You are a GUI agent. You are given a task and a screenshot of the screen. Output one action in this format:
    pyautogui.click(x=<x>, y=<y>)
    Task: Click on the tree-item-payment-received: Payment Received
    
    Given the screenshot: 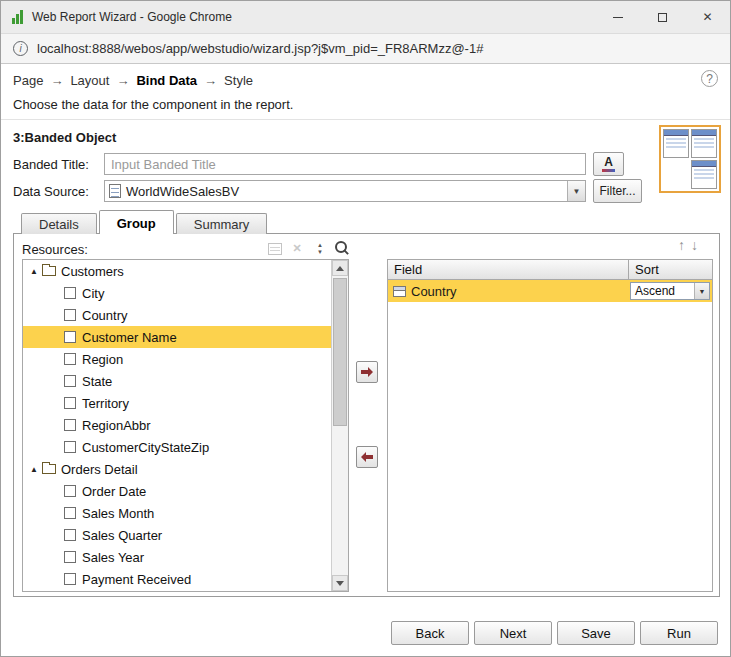 What is the action you would take?
    pyautogui.click(x=177, y=579)
    